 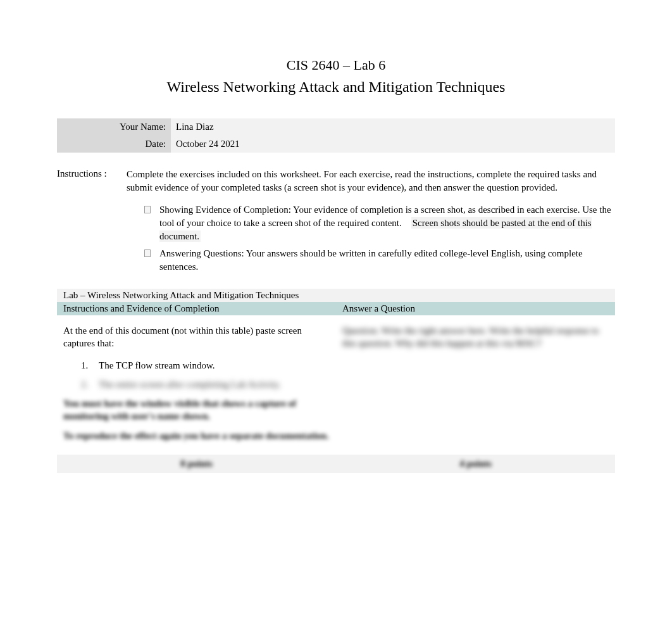 I want to click on lab-column-headers: Instructions and Evidence of Completion …, so click(x=336, y=309).